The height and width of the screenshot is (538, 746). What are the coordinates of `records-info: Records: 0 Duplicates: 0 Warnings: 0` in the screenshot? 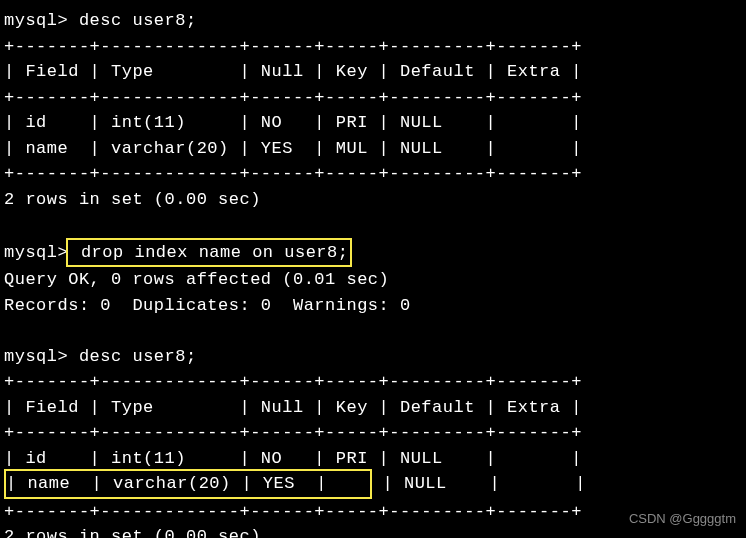 It's located at (373, 306).